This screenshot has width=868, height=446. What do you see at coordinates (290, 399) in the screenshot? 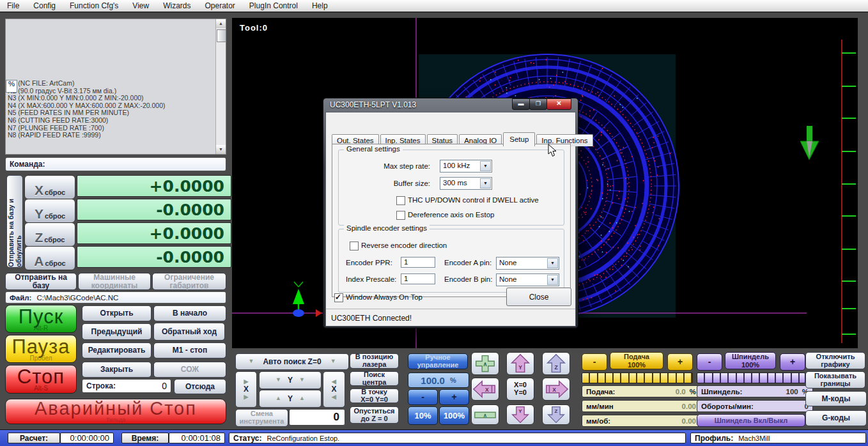
I see `jog-y-plus-button: ▲Y▲` at bounding box center [290, 399].